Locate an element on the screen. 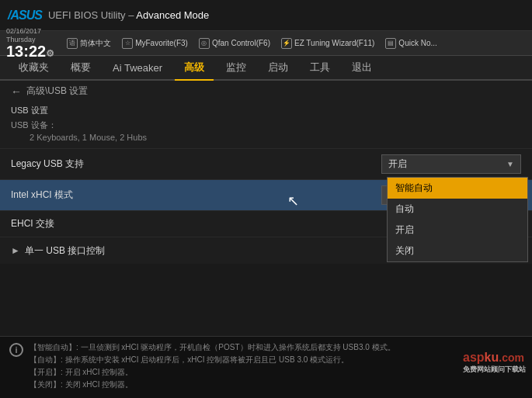 This screenshot has height=398, width=532. usb-devices-label: USB 设备： is located at coordinates (266, 126).